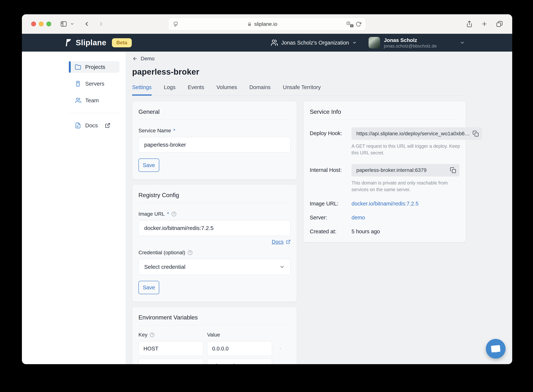 Image resolution: width=533 pixels, height=392 pixels. I want to click on minimize-window-button, so click(41, 24).